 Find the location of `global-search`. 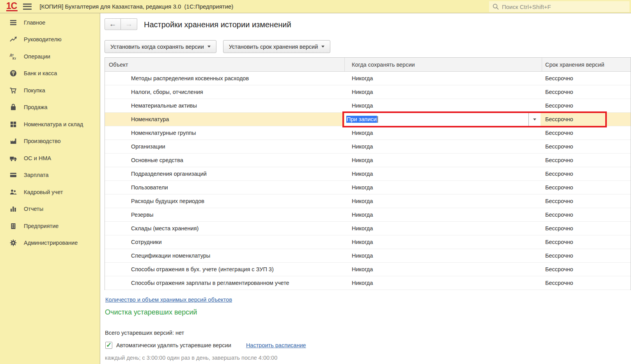

global-search is located at coordinates (559, 7).